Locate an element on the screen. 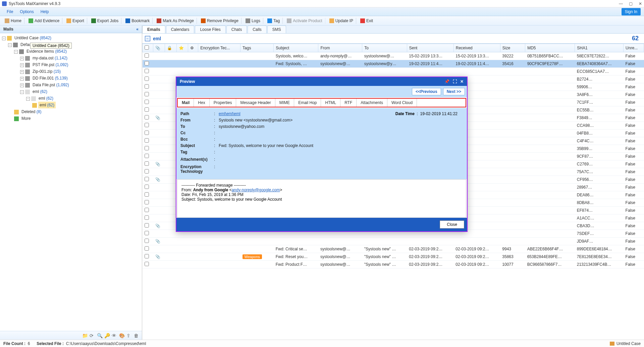  table-row: Systools, welco… andy-noreply@… systools… is located at coordinates (393, 56).